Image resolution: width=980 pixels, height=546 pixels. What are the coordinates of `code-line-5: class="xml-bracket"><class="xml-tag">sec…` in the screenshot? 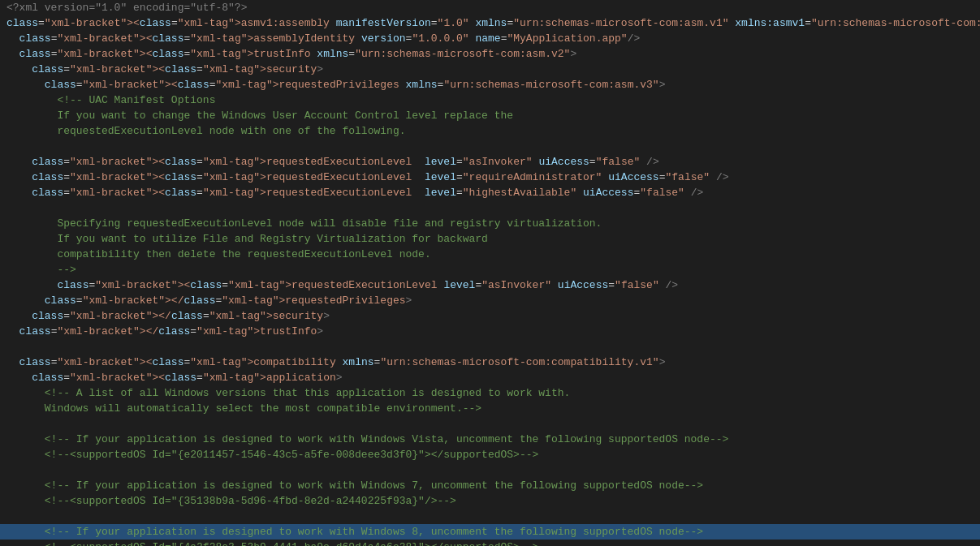 It's located at (490, 70).